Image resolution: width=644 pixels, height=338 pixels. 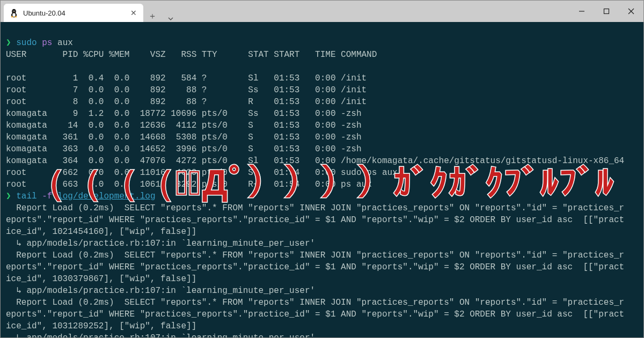 I want to click on tab-close-icon: ✕, so click(x=134, y=13).